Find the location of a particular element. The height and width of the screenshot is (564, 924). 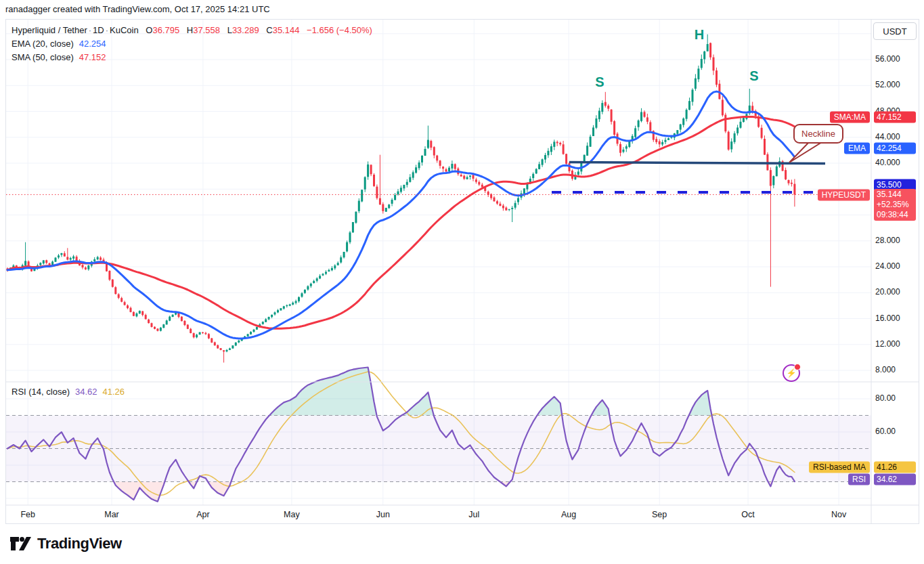

rsi-legend: RSI (14, close)34.6241.26 is located at coordinates (68, 391).